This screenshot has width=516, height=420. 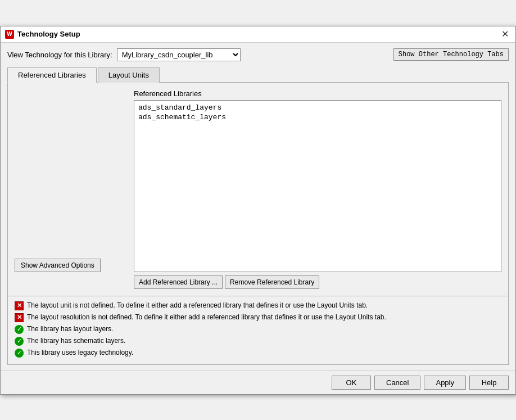 What do you see at coordinates (70, 329) in the screenshot?
I see `status-text-3: The library has layout layers.` at bounding box center [70, 329].